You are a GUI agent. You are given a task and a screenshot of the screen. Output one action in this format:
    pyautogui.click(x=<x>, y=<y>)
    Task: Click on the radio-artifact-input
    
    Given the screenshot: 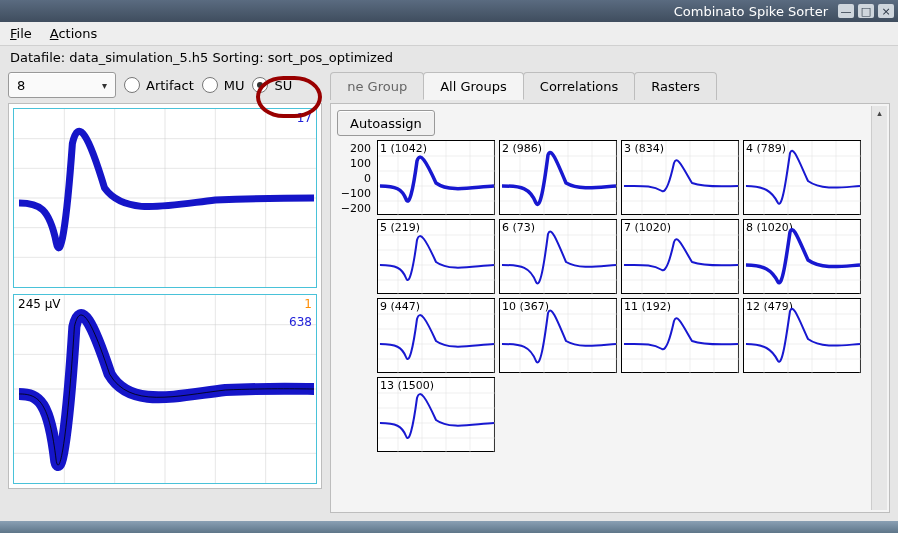 What is the action you would take?
    pyautogui.click(x=132, y=85)
    